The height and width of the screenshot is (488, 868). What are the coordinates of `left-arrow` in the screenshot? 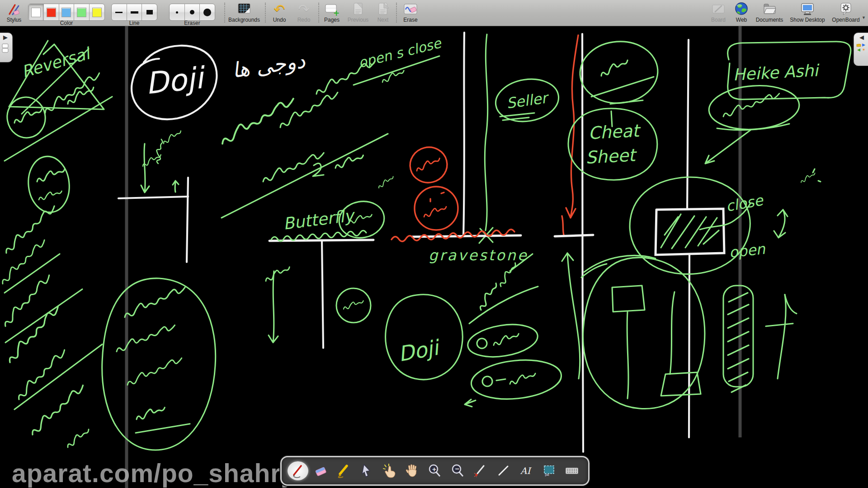 It's located at (470, 403).